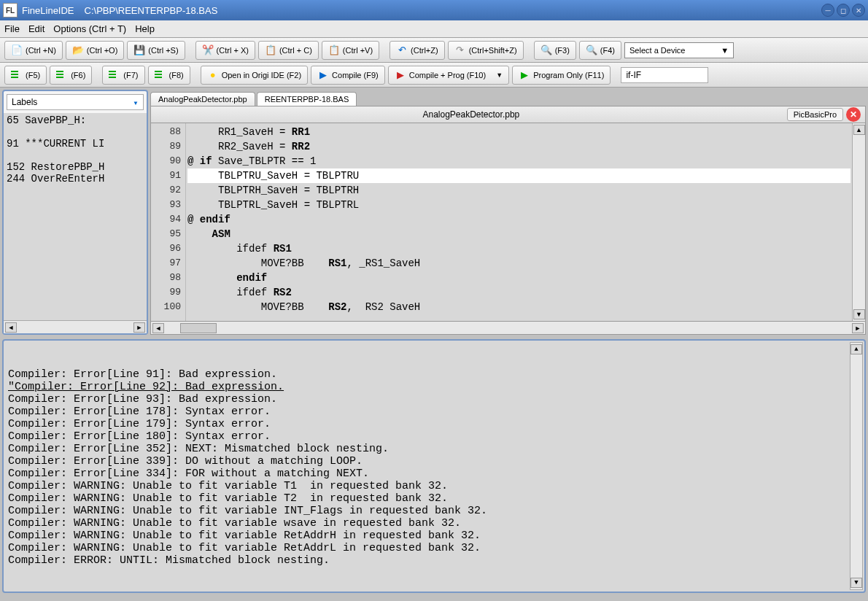 The height and width of the screenshot is (601, 868). I want to click on toolbar-primary: 📄(Ctrl +N) 📂(Ctrl +O) 💾(Ctrl +S) ✂️(Ctrl…, so click(434, 50).